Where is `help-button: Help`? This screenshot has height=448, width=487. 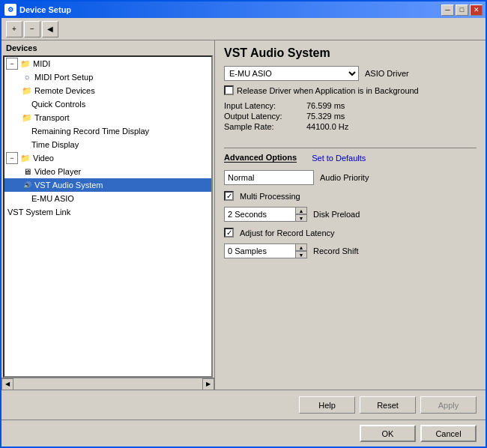
help-button: Help is located at coordinates (327, 405).